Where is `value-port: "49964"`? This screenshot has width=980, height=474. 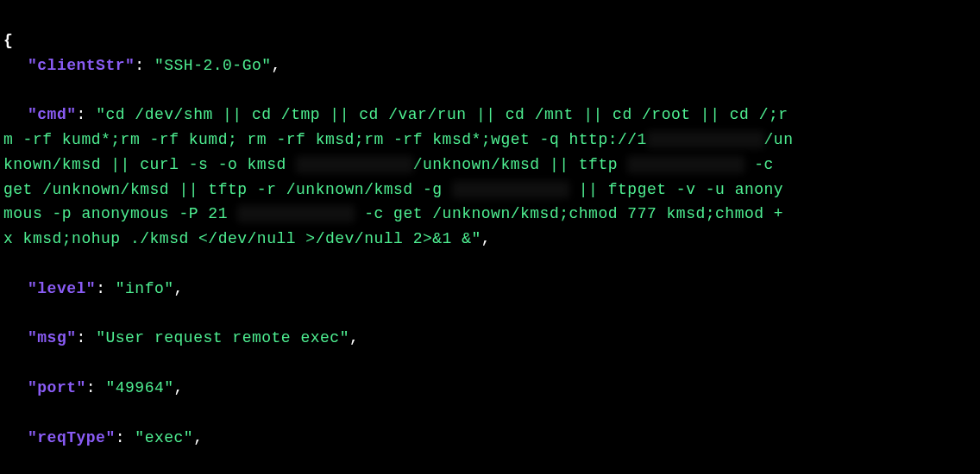 value-port: "49964" is located at coordinates (140, 388).